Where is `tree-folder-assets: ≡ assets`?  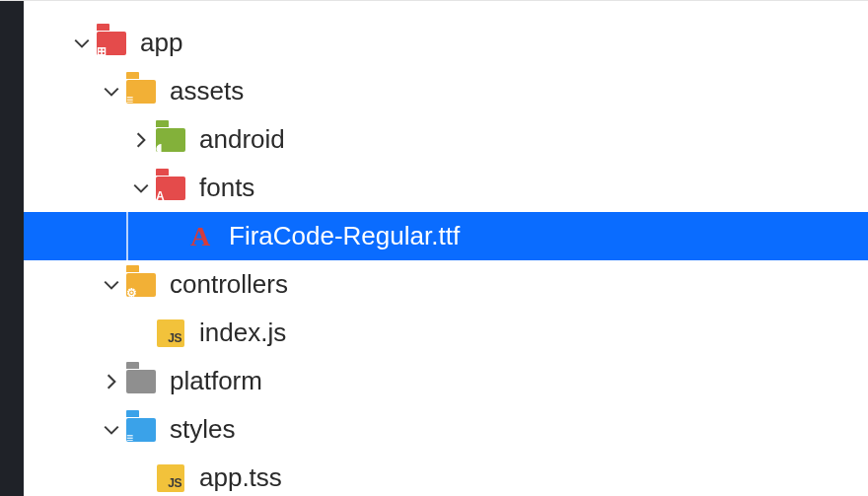 tree-folder-assets: ≡ assets is located at coordinates (446, 91).